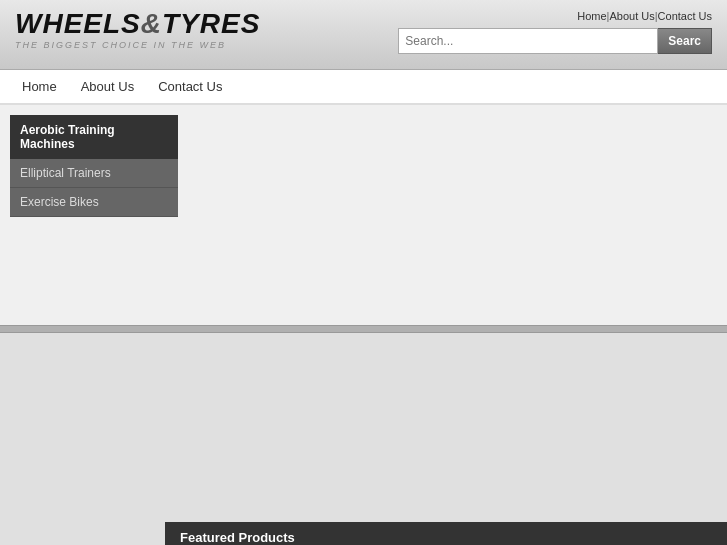 The image size is (727, 545). I want to click on top-nav-home: Home, so click(592, 16).